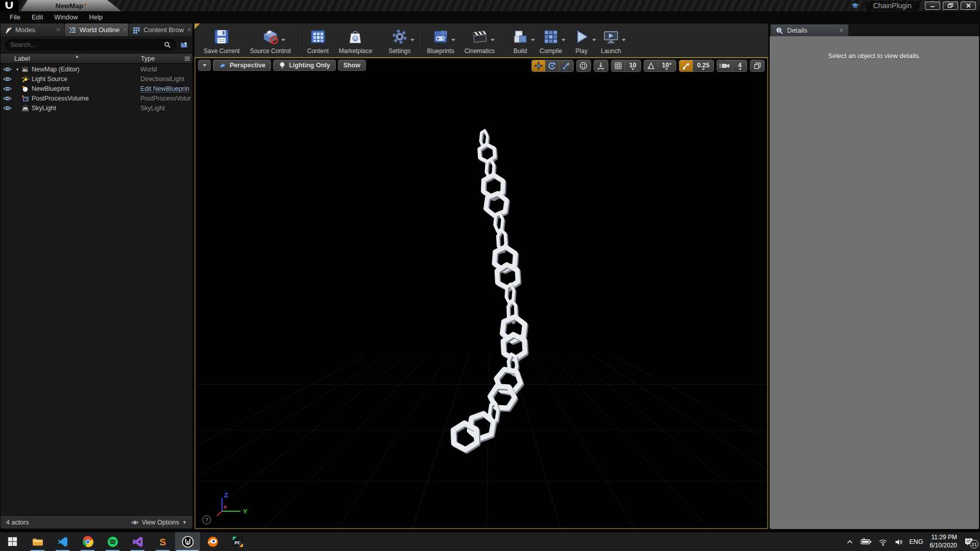 This screenshot has height=551, width=980. Describe the element at coordinates (138, 542) in the screenshot. I see `taskbar-visual-studio` at that location.